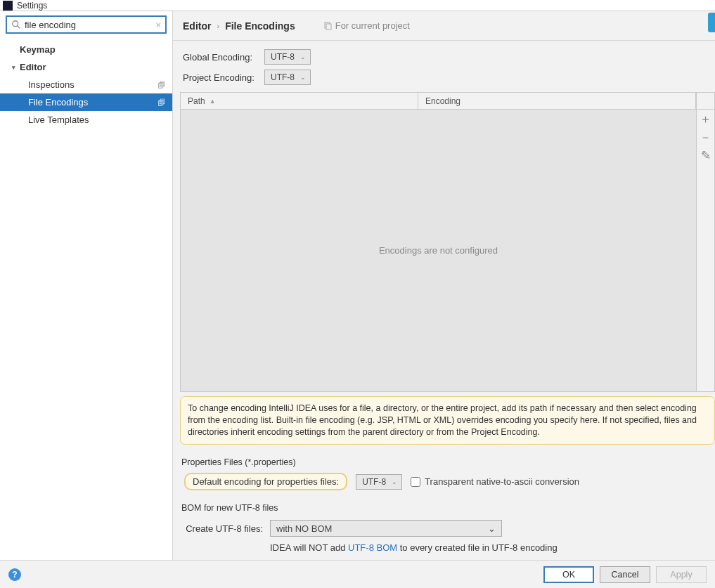  What do you see at coordinates (309, 548) in the screenshot?
I see `hint-prefix: IDEA will NOT add` at bounding box center [309, 548].